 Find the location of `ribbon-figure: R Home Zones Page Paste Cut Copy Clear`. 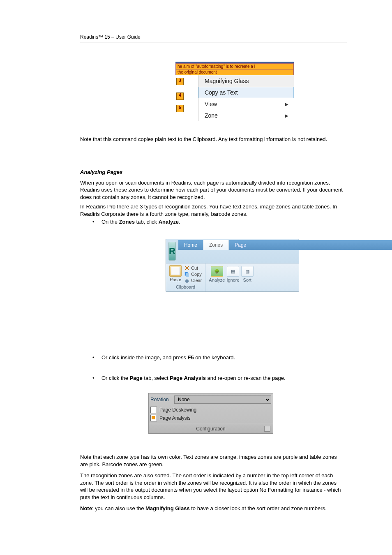

ribbon-figure: R Home Zones Page Paste Cut Copy Clear is located at coordinates (233, 266).